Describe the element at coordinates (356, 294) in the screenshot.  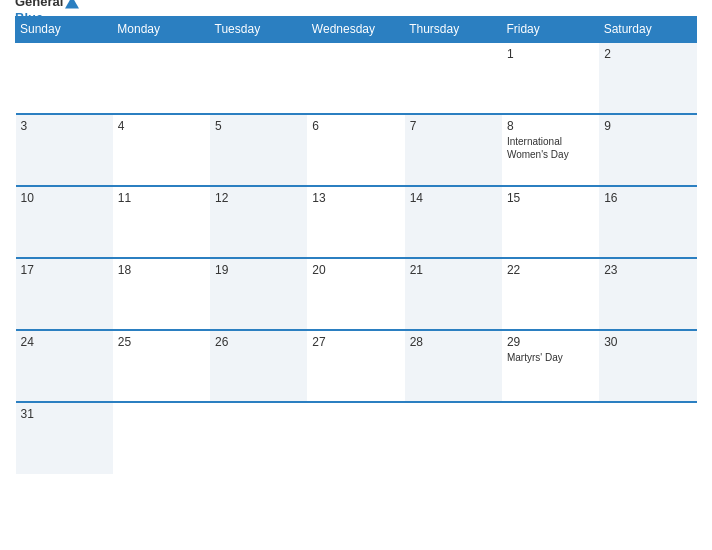
I see `calendar-cell: 20` at that location.